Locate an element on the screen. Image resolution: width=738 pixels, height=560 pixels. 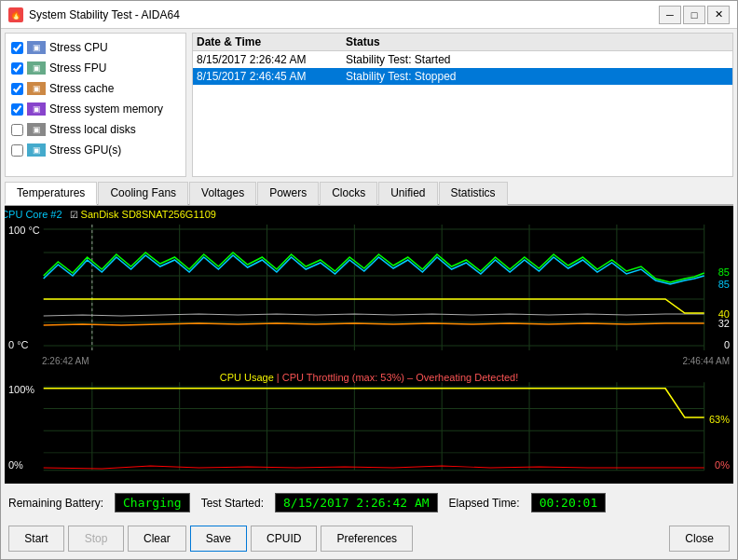
gpu-icon: ▣ is located at coordinates (36, 150).